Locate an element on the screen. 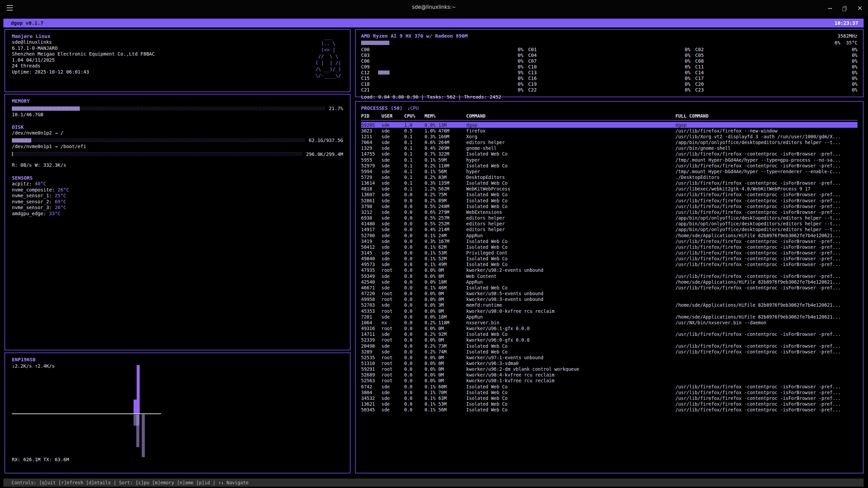  process-row: 7201sde0.00.0% 18MAppRun/home/sde/Applic… is located at coordinates (609, 317).